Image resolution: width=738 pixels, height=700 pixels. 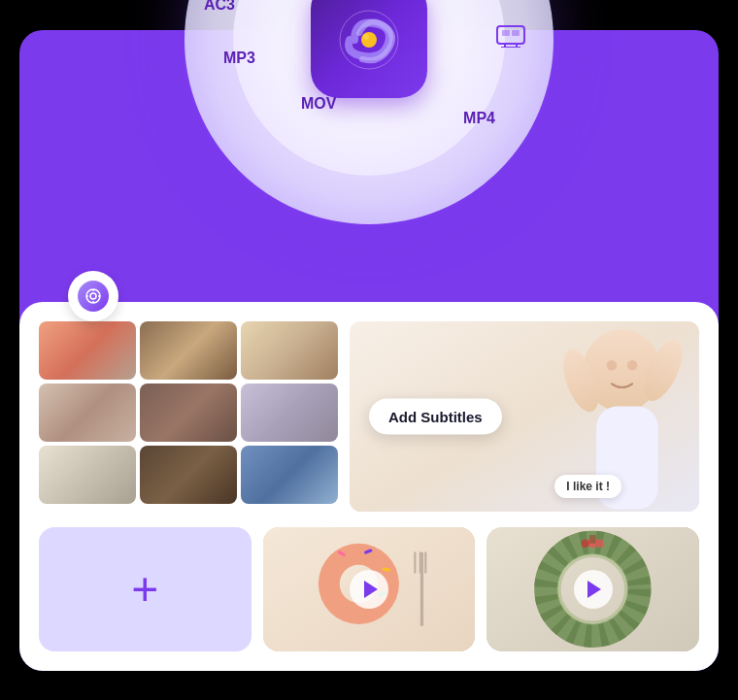 I want to click on video-card-wreath, so click(x=592, y=589).